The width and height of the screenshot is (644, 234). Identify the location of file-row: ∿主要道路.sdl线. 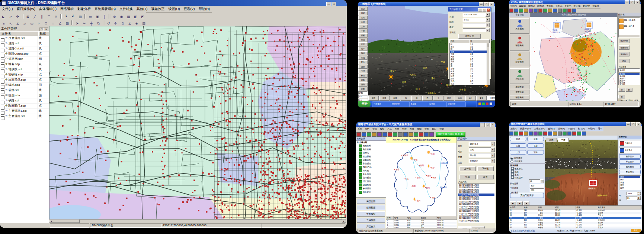
(25, 117).